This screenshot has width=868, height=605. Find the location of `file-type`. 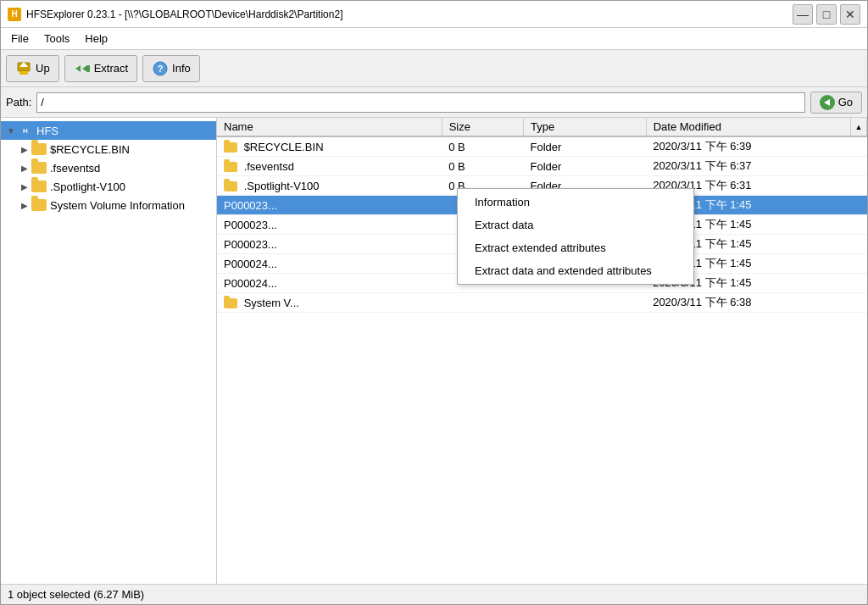

file-type is located at coordinates (585, 303).